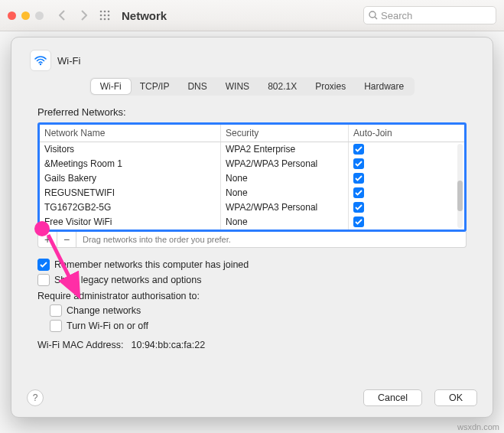 This screenshot has height=433, width=504. Describe the element at coordinates (69, 61) in the screenshot. I see `pane-title: Wi-Fi` at that location.